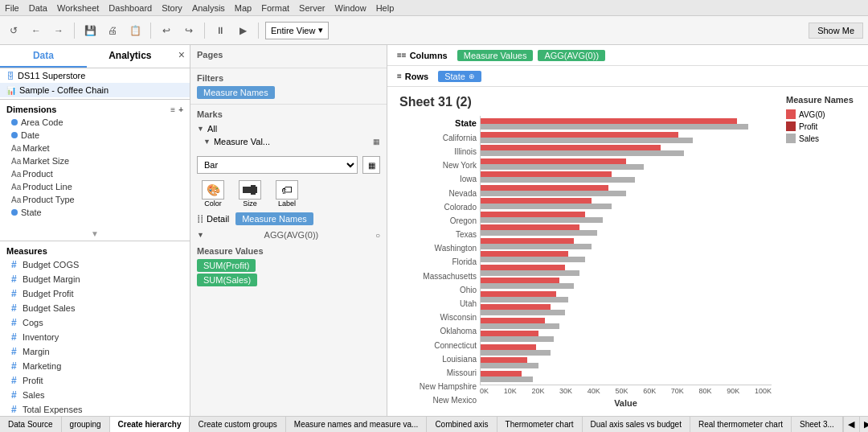  Describe the element at coordinates (243, 31) in the screenshot. I see `toolbar-run: ▶` at that location.